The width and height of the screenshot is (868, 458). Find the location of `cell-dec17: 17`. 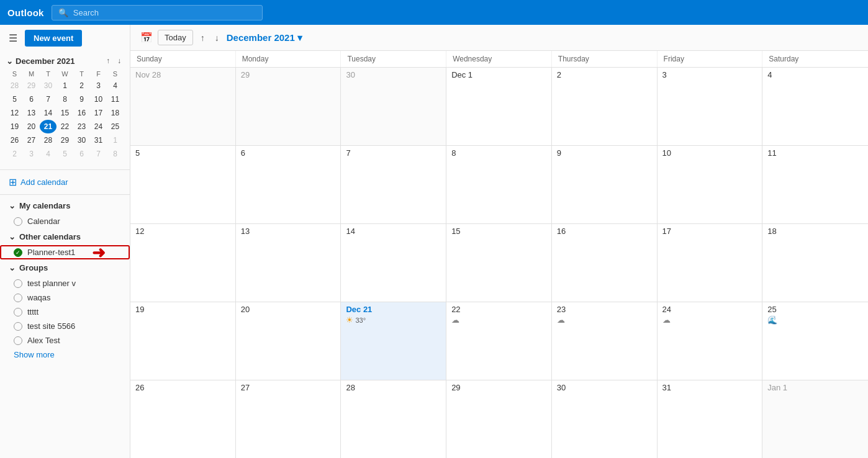

cell-dec17: 17 is located at coordinates (710, 263).